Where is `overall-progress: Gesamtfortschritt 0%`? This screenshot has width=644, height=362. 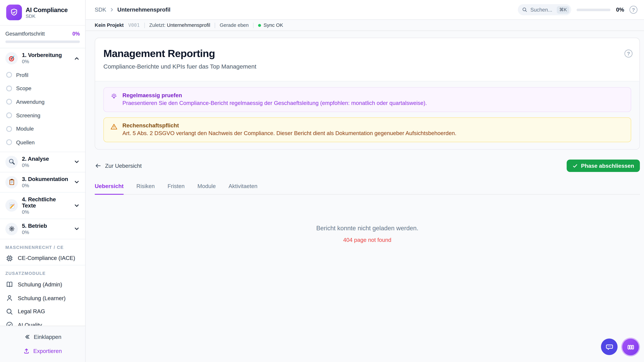 overall-progress: Gesamtfortschritt 0% is located at coordinates (42, 37).